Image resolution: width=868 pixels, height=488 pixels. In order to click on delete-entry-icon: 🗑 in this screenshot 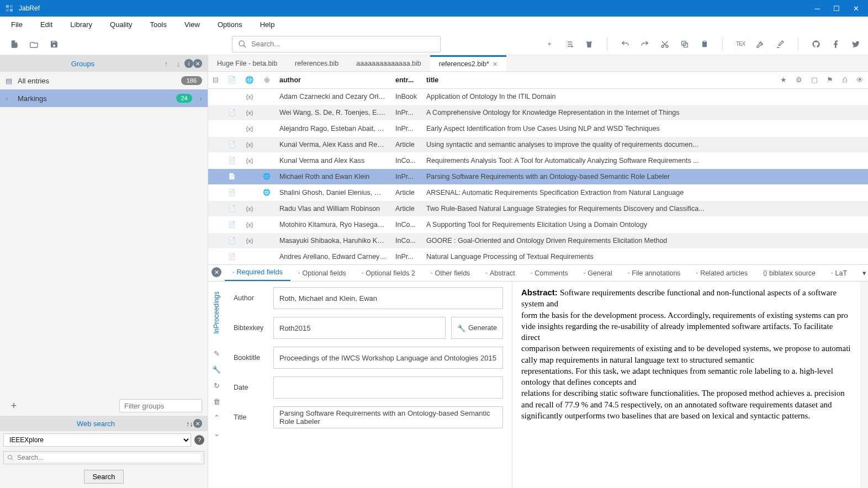, I will do `click(216, 402)`.